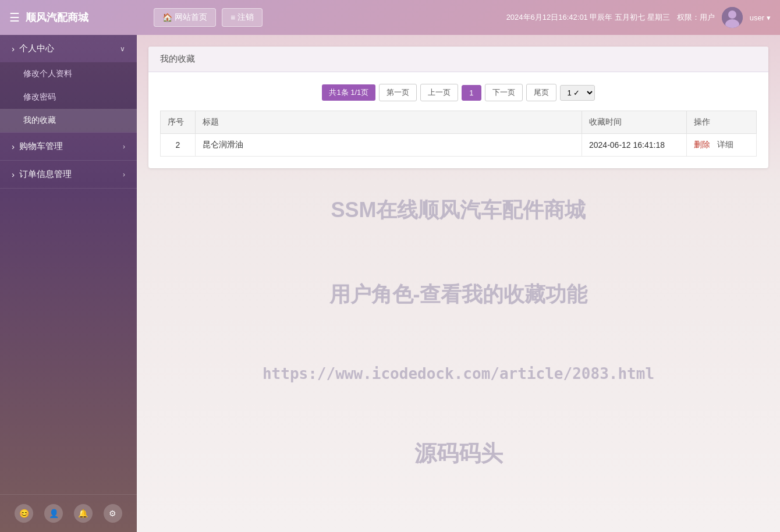 The image size is (780, 532). I want to click on chevron-down-icon: ▾, so click(768, 17).